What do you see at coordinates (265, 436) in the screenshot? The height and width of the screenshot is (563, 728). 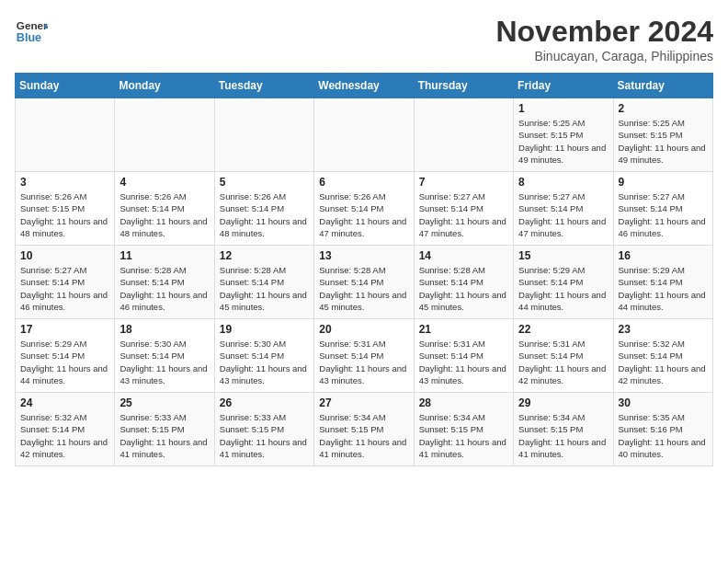 I see `cell-info: Sunrise: 5:33 AM Sunset: 5:15 PM Dayligh…` at bounding box center [265, 436].